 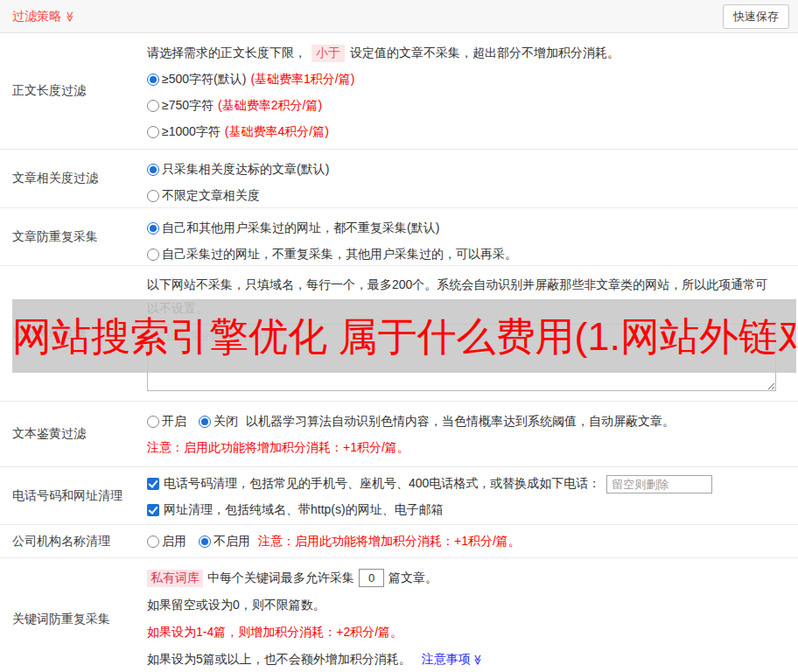 I want to click on page-title: 过滤策略 ≫, so click(x=44, y=17).